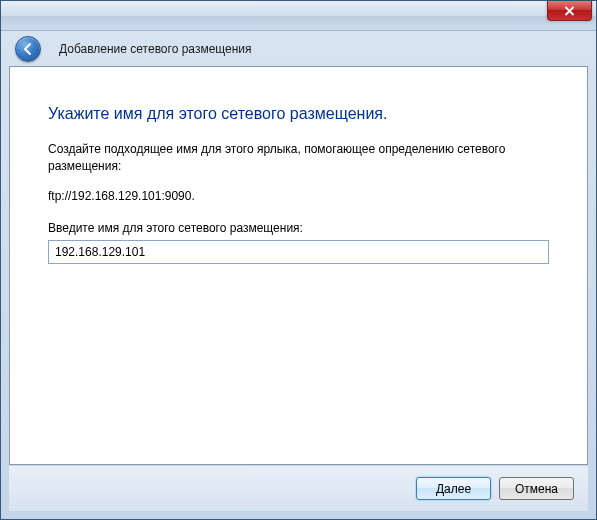 Image resolution: width=597 pixels, height=520 pixels. Describe the element at coordinates (536, 488) in the screenshot. I see `cancel-button: Отмена` at that location.